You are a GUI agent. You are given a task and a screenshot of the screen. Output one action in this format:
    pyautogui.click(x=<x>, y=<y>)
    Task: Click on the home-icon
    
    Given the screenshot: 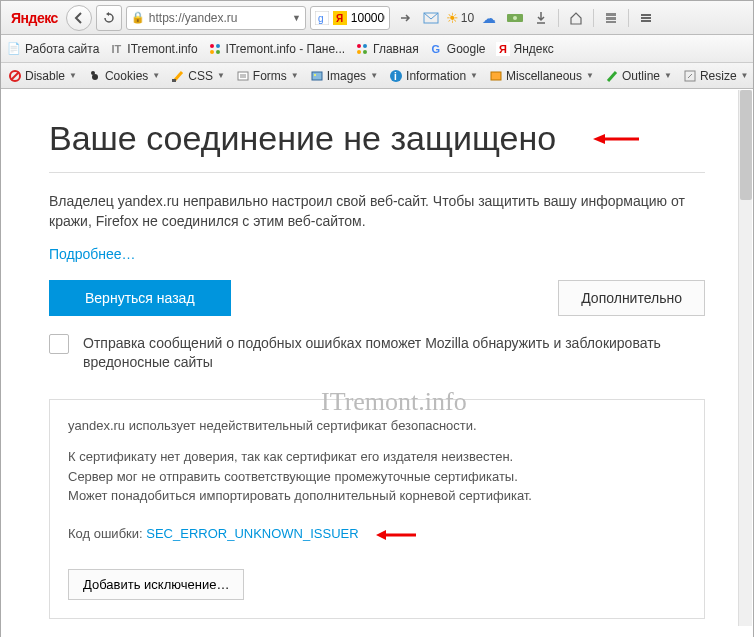 What is the action you would take?
    pyautogui.click(x=576, y=18)
    